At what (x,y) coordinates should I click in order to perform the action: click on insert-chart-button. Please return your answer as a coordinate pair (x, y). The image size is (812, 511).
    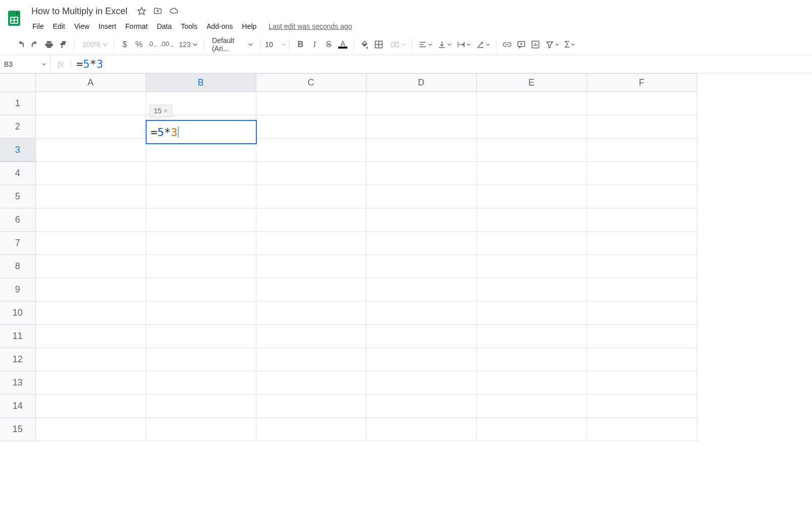
    Looking at the image, I should click on (535, 45).